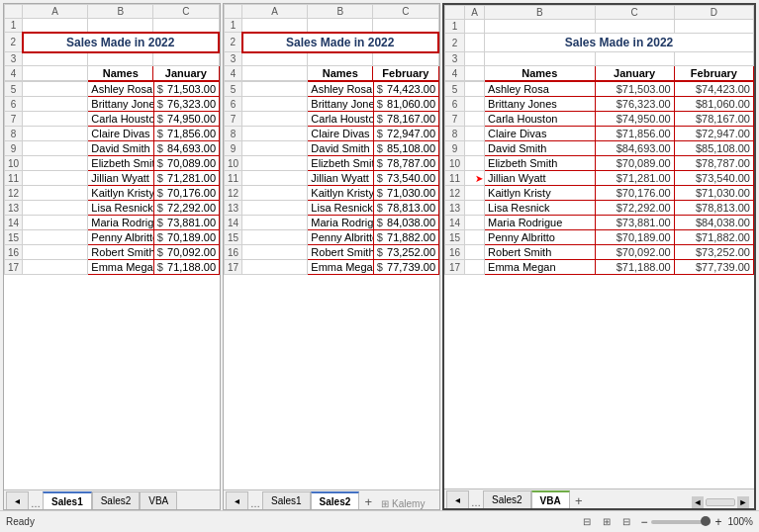 The height and width of the screenshot is (532, 759). What do you see at coordinates (579, 500) in the screenshot?
I see `add-sheet-btn-3: +` at bounding box center [579, 500].